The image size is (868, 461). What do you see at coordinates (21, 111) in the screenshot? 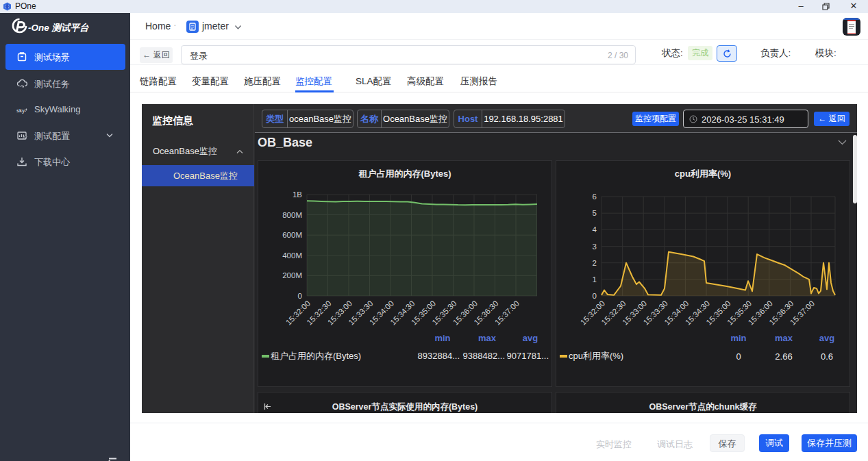
I see `svg-text: sky` at bounding box center [21, 111].